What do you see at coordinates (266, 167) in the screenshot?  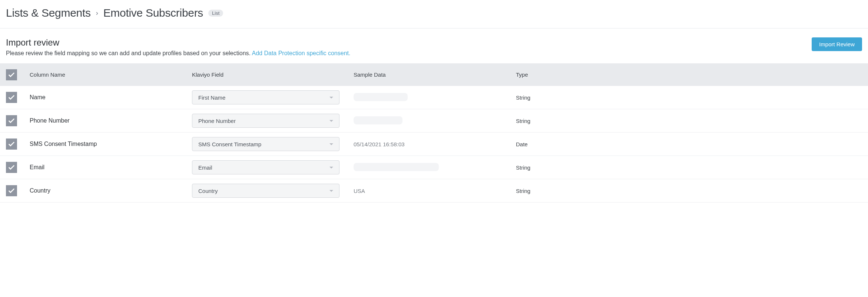 I see `field-select: Email` at bounding box center [266, 167].